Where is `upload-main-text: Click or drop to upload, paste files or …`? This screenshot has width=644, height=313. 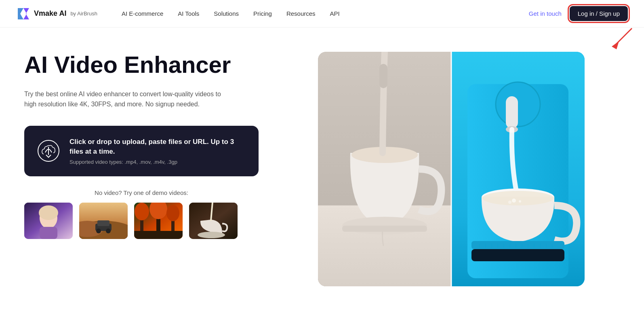 upload-main-text: Click or drop to upload, paste files or … is located at coordinates (158, 147).